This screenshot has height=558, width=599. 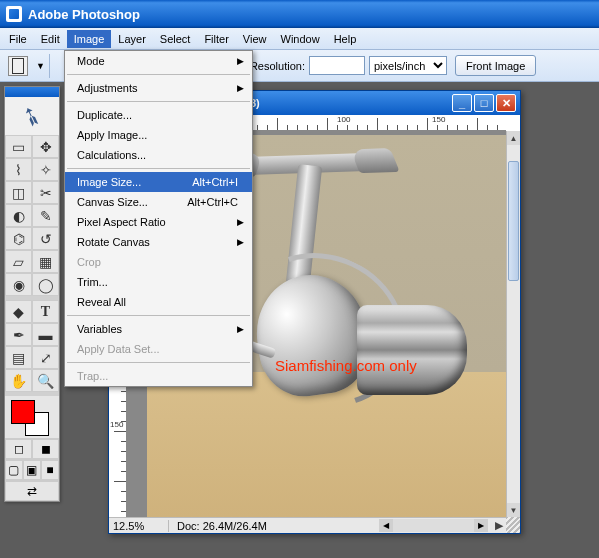 What do you see at coordinates (46, 146) in the screenshot?
I see `move-tool: ✥` at bounding box center [46, 146].